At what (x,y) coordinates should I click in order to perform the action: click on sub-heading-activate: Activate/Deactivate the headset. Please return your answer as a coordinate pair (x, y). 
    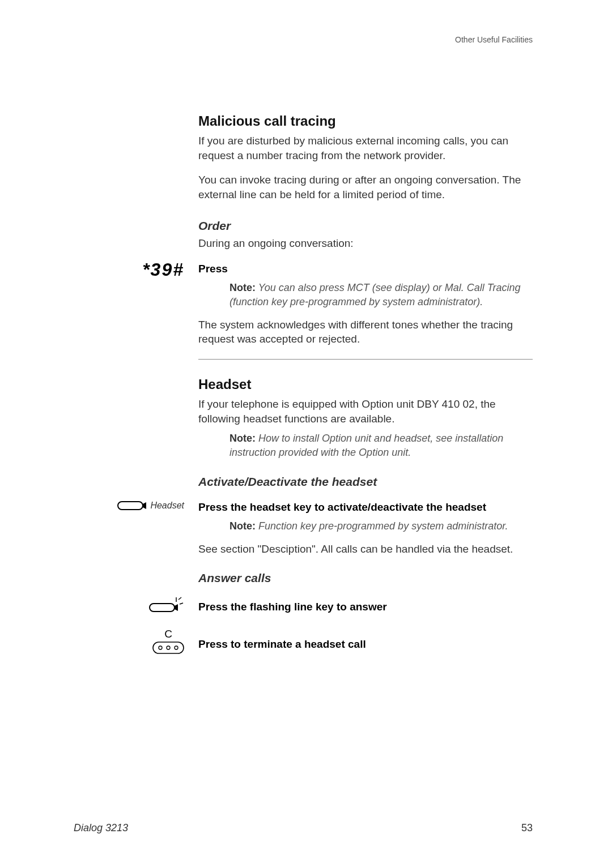
    Looking at the image, I should click on (366, 482).